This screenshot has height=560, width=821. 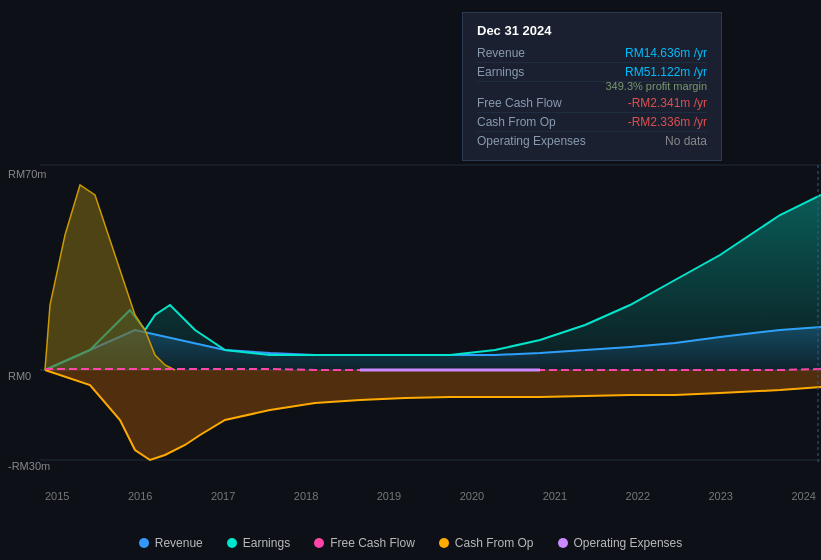 I want to click on legend-revenue: Revenue, so click(x=171, y=543).